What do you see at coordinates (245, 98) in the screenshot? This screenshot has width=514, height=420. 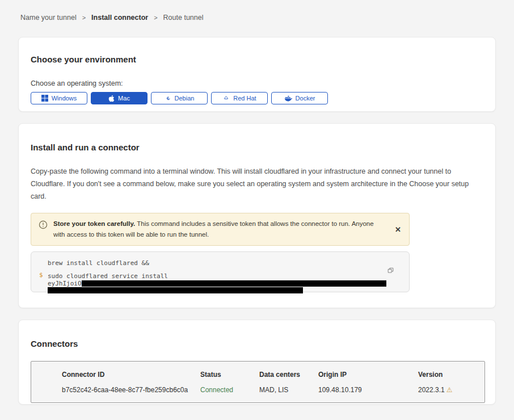 I see `os-button-label: Red Hat` at bounding box center [245, 98].